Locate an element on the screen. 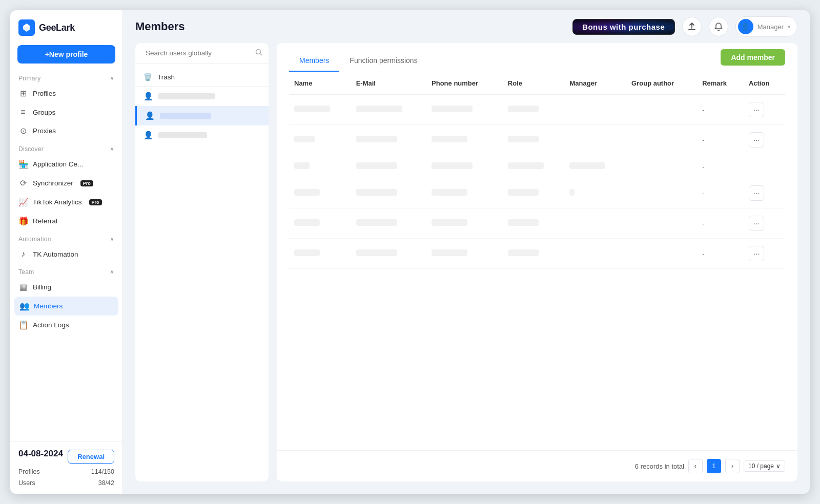 The height and width of the screenshot is (504, 820). col-manager: Manager is located at coordinates (596, 83).